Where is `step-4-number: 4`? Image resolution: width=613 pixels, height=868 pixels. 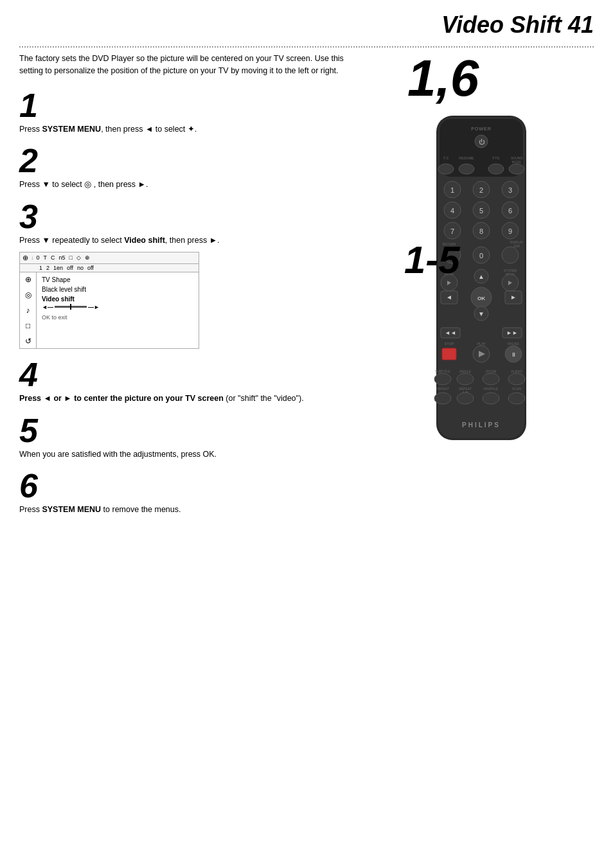
step-4-number: 4 is located at coordinates (186, 375).